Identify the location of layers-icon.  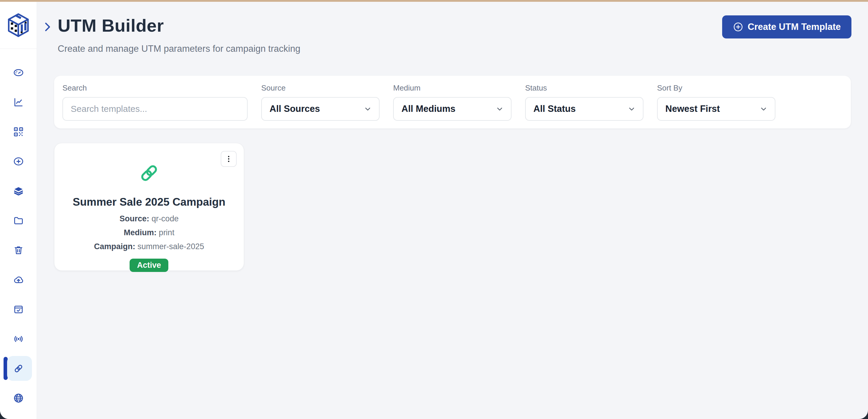
(19, 191).